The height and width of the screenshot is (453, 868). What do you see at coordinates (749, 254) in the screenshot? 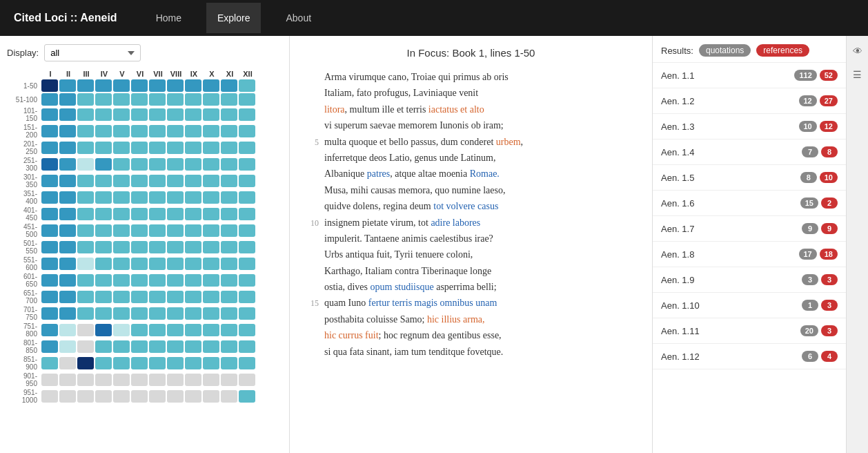
I see `result-row: Aen. 1.81718` at bounding box center [749, 254].